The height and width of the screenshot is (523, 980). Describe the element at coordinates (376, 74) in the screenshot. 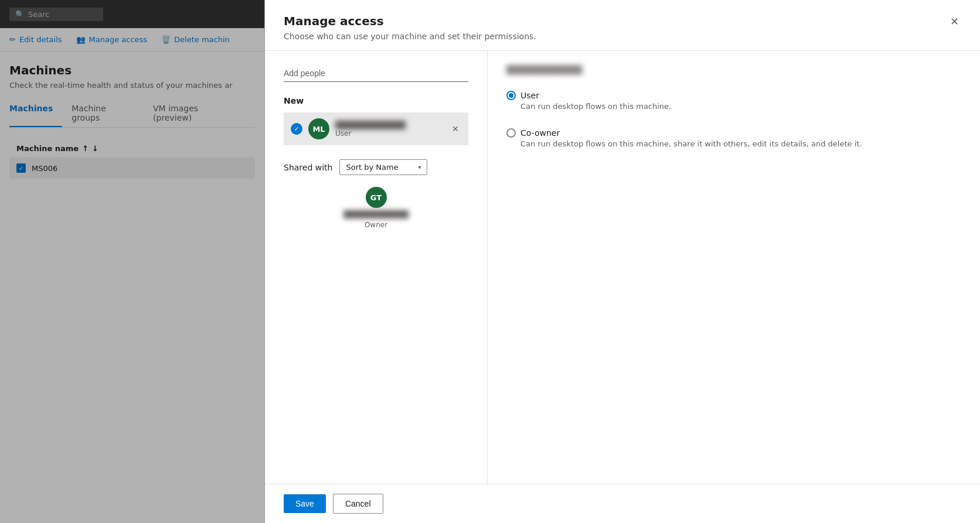

I see `add-people-input` at that location.